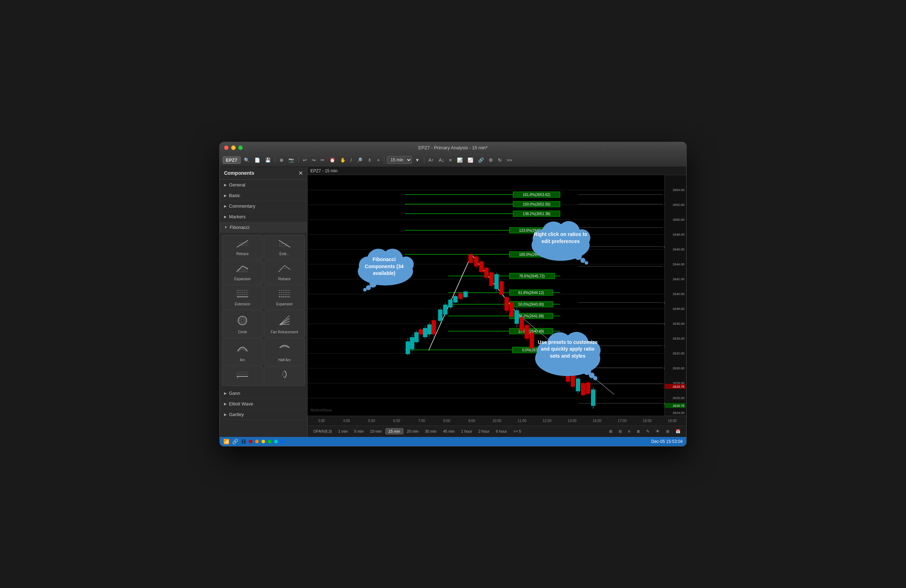 This screenshot has width=906, height=588. Describe the element at coordinates (254, 441) in the screenshot. I see `status-left: 📶 🔗 ⛓` at that location.